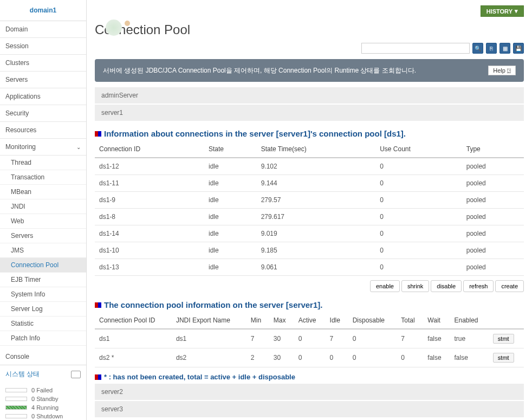  I want to click on table-cell: 9.061, so click(316, 268).